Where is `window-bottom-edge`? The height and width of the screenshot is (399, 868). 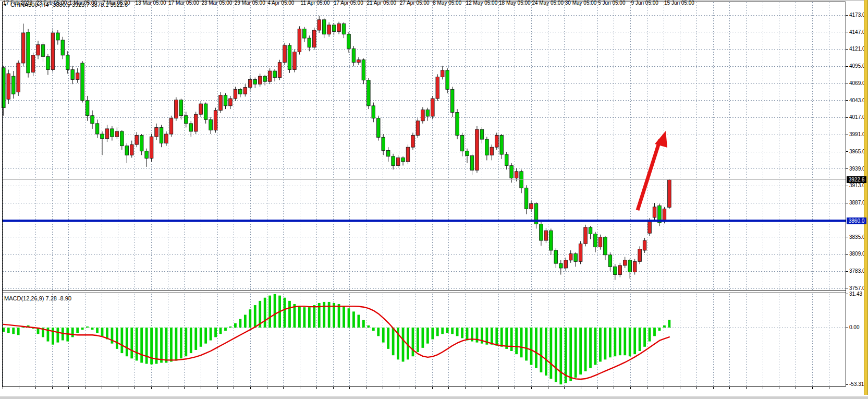 window-bottom-edge is located at coordinates (434, 397).